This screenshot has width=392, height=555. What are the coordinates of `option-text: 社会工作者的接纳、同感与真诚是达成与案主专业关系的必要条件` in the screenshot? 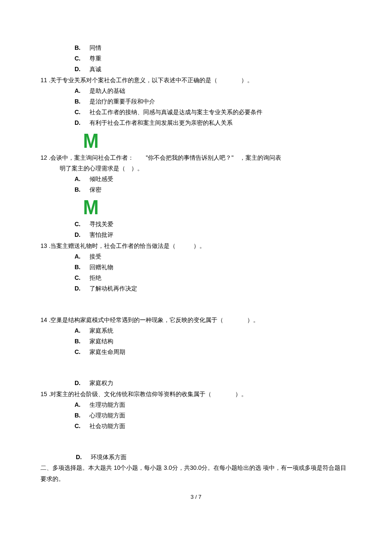 It's located at (176, 112).